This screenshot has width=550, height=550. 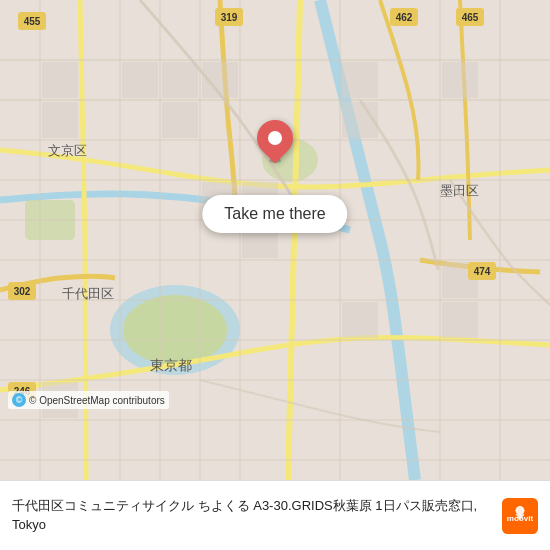 I want to click on take-me-there-button: Take me there, so click(x=274, y=214).